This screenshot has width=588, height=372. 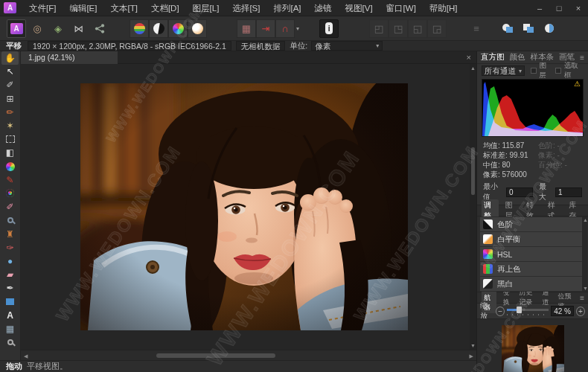 What do you see at coordinates (473, 345) in the screenshot?
I see `scroll-down-icon: ▼` at bounding box center [473, 345].